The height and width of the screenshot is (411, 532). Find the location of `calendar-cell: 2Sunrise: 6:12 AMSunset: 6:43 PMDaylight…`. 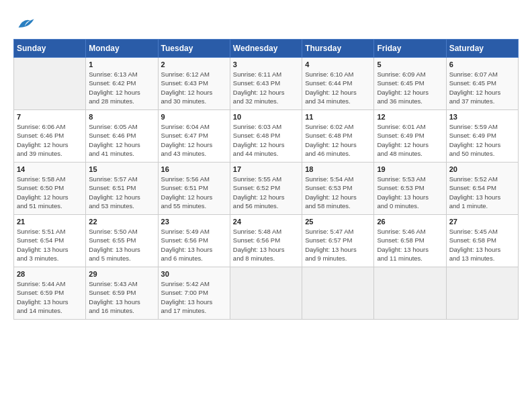

calendar-cell: 2Sunrise: 6:12 AMSunset: 6:43 PMDaylight… is located at coordinates (193, 84).